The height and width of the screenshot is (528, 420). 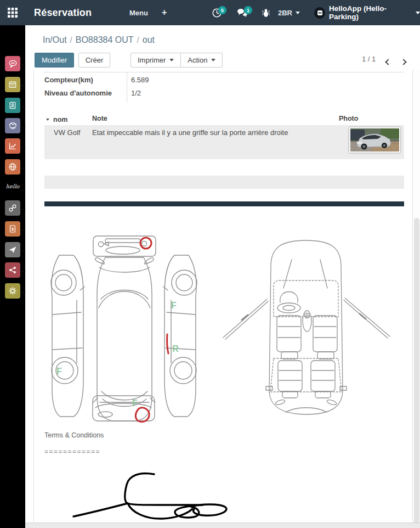 I want to click on hello-script-logo: hello, so click(x=13, y=187).